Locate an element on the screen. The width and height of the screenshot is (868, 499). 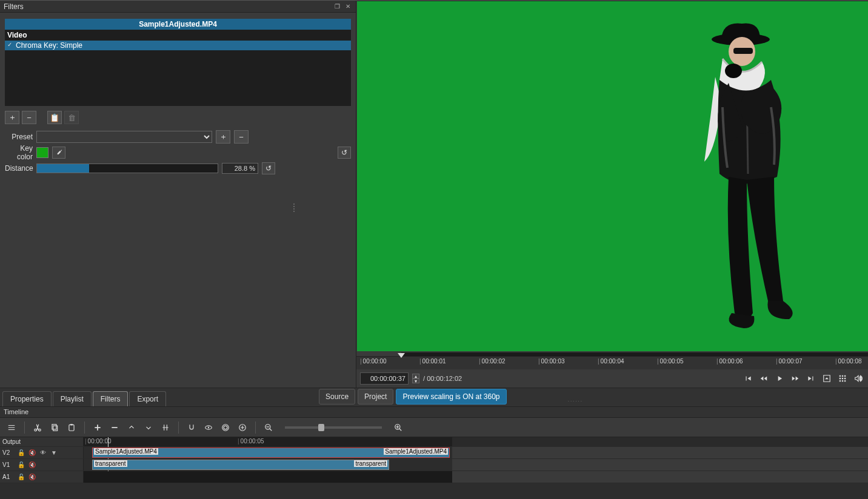
track-v2-body: Sample1Adjusted.MP4 Sample1Adjusted.MP4 is located at coordinates (476, 453).